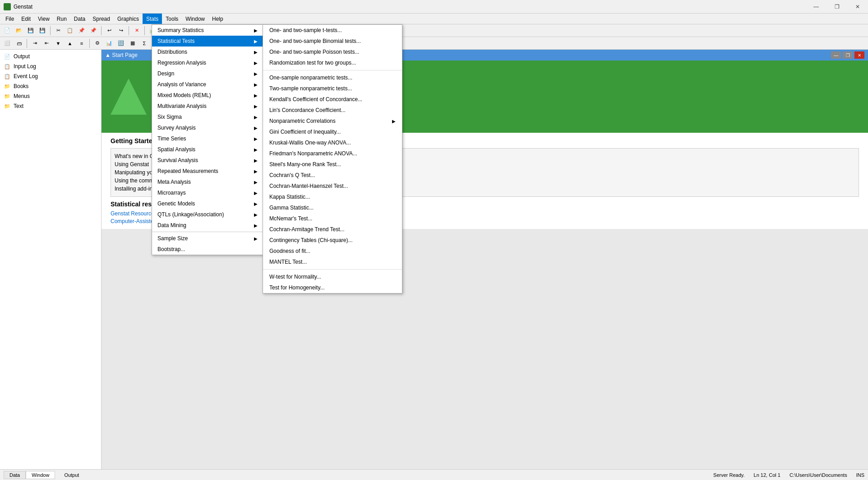 Image resolution: width=868 pixels, height=480 pixels. I want to click on sidebar-item-text: 📁 Text, so click(51, 106).